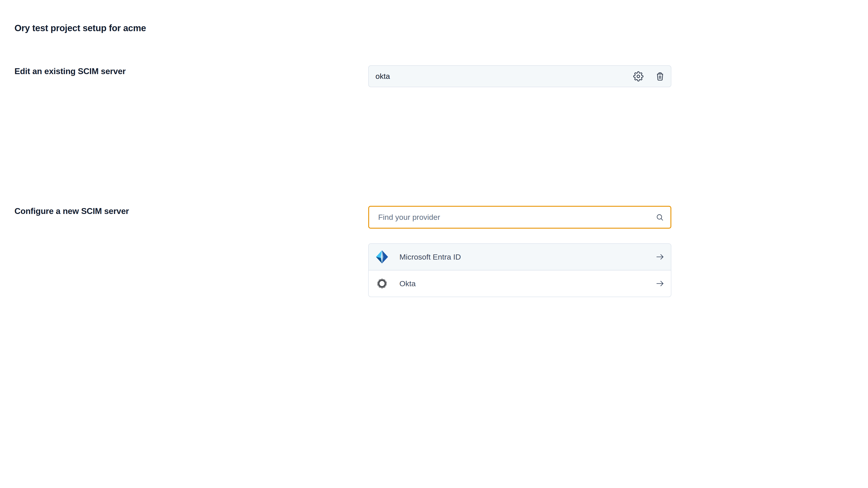 The height and width of the screenshot is (488, 868). What do you see at coordinates (520, 270) in the screenshot?
I see `provider-list: Microsoft Entra ID` at bounding box center [520, 270].